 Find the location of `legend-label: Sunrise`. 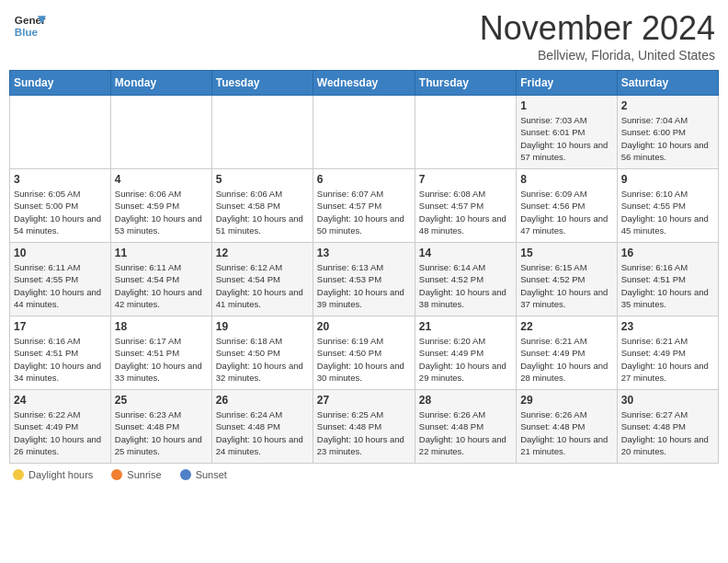

legend-label: Sunrise is located at coordinates (143, 475).